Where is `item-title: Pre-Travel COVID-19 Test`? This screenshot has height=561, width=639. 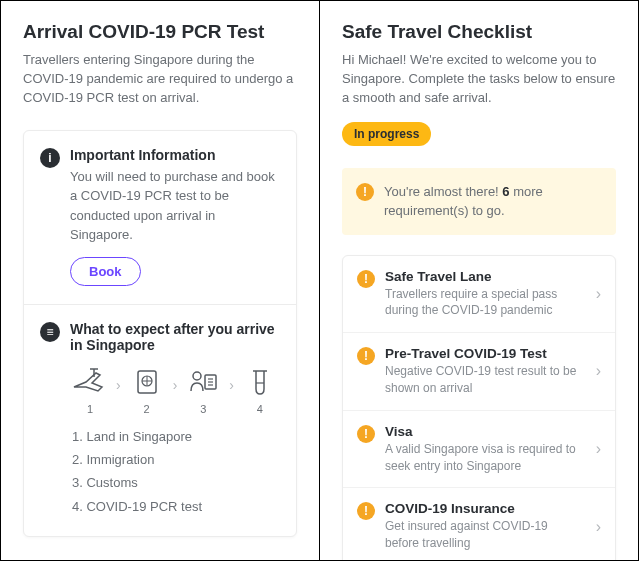 item-title: Pre-Travel COVID-19 Test is located at coordinates (484, 354).